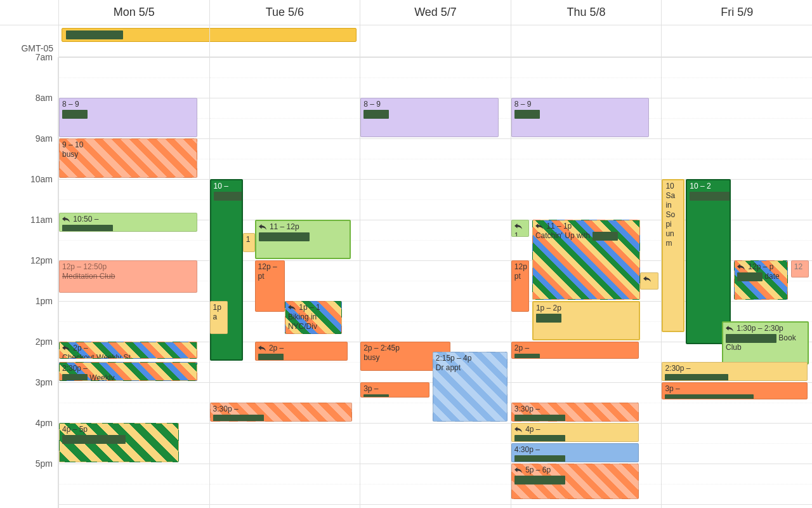 The height and width of the screenshot is (508, 812). I want to click on day-header: Wed 5/7, so click(435, 13).